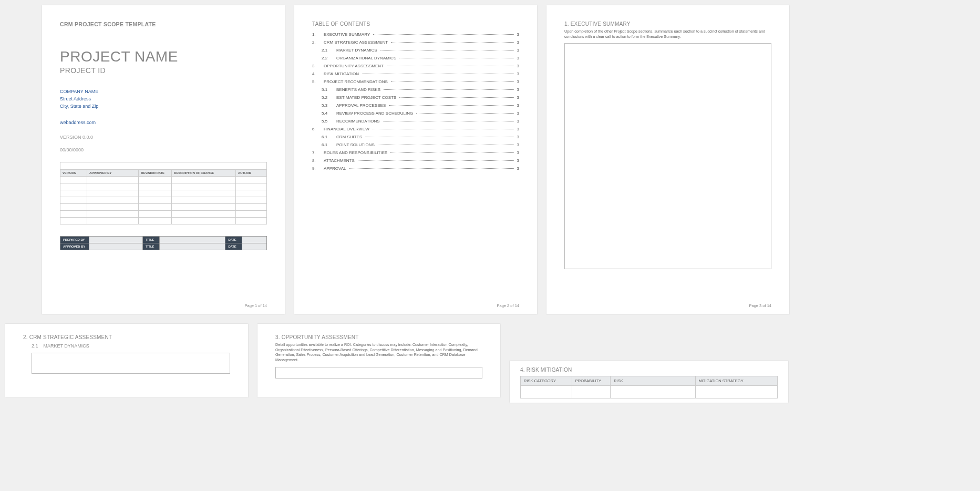 Image resolution: width=980 pixels, height=491 pixels. Describe the element at coordinates (416, 145) in the screenshot. I see `toc-entry: 6.1POINT SOLUTIONS3` at that location.